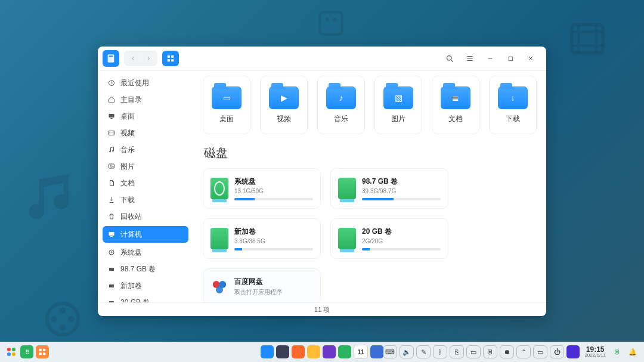 This screenshot has width=644, height=362. What do you see at coordinates (595, 352) in the screenshot?
I see `clock: 19:152022/1/11` at bounding box center [595, 352].